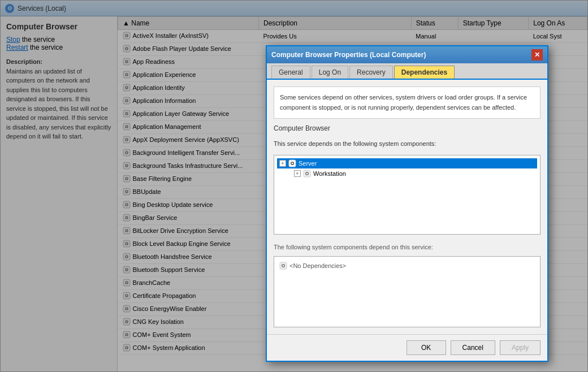  What do you see at coordinates (426, 348) in the screenshot?
I see `ok-button: OK` at bounding box center [426, 348].